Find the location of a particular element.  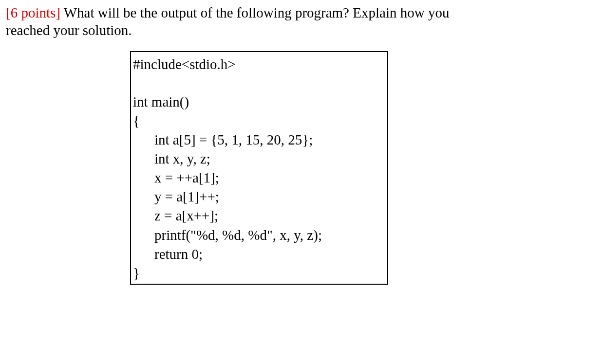

code-blank-line is located at coordinates (260, 83).